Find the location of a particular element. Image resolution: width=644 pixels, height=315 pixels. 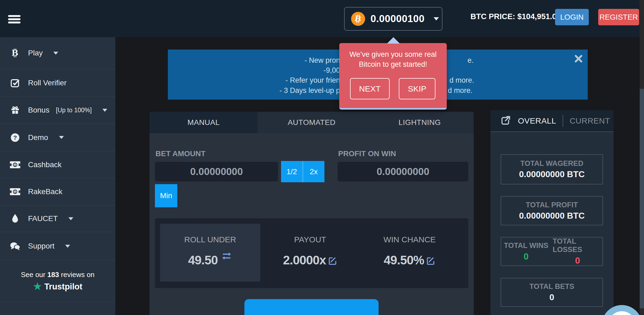

sidebar-item-label: RakeBack is located at coordinates (45, 192).